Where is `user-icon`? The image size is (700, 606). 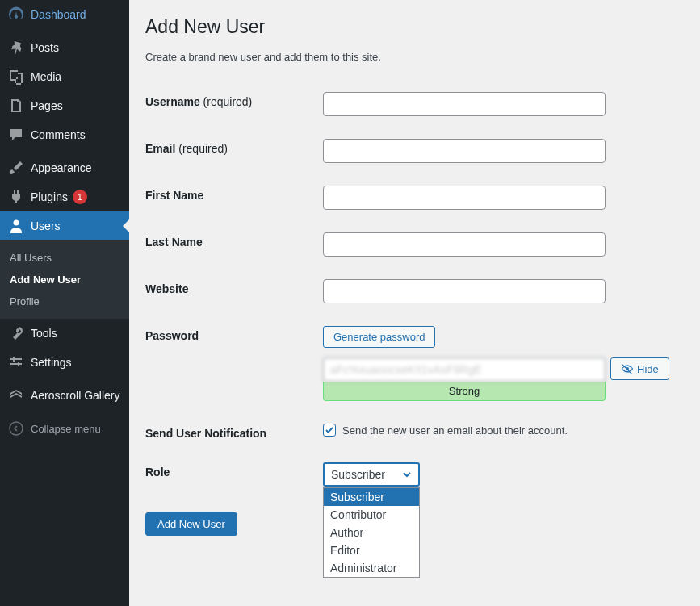
user-icon is located at coordinates (16, 226).